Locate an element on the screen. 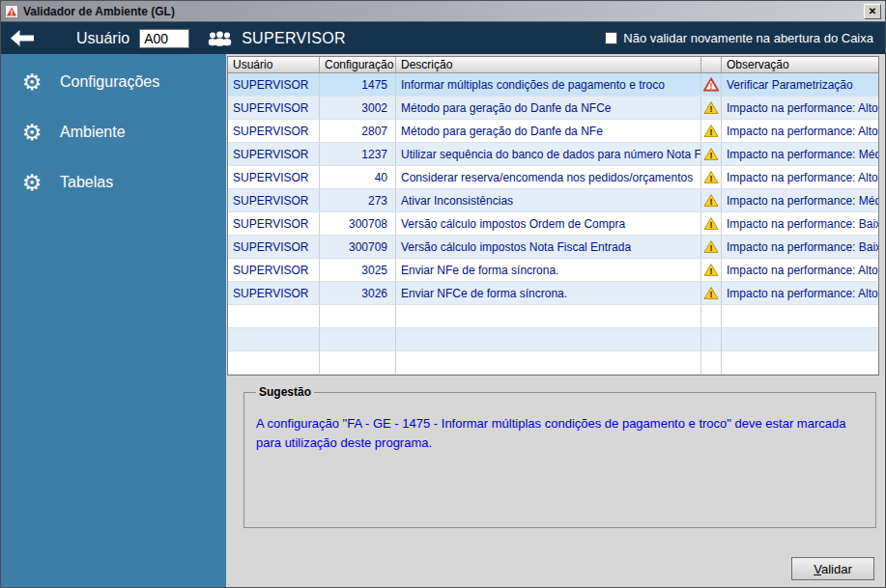  cell-descricao: Enviar NFe de forma síncrona. is located at coordinates (549, 270).